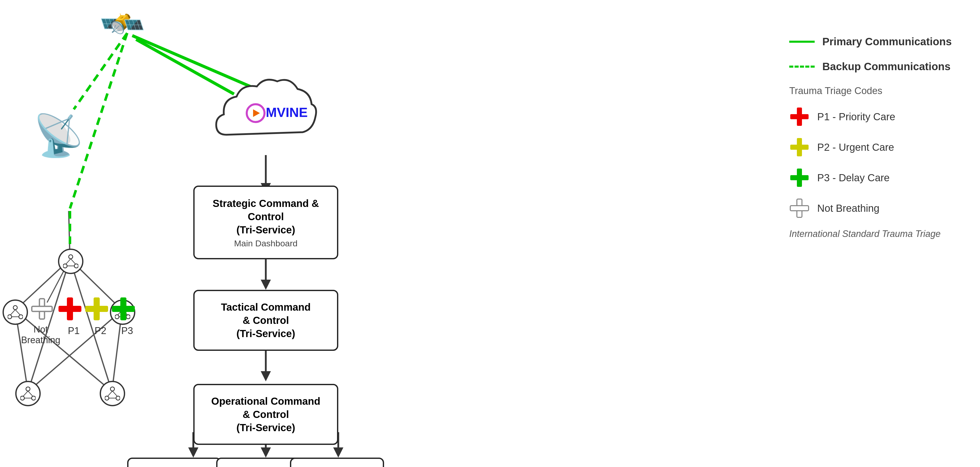 This screenshot has width=980, height=467. Describe the element at coordinates (848, 208) in the screenshot. I see `nb-legend-label: Not Breathing` at that location.